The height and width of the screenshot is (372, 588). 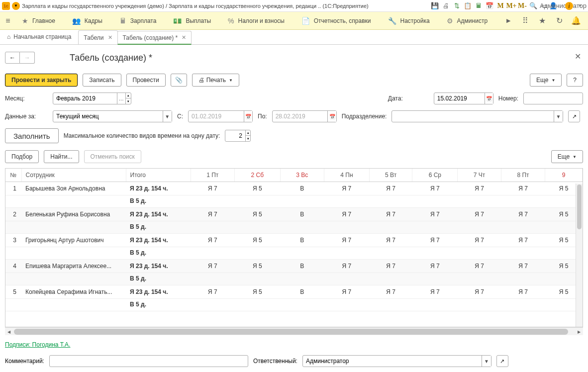 I want to click on compare-icon: ⇅, so click(x=457, y=6).